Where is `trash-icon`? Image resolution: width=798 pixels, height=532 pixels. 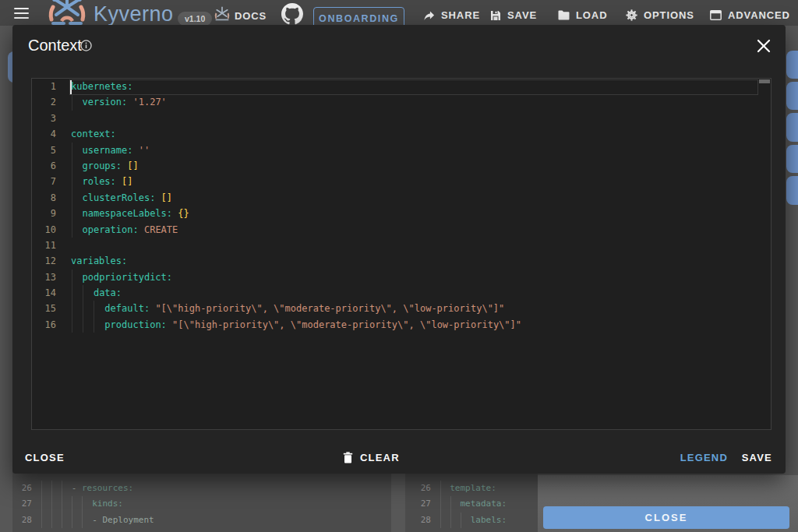 trash-icon is located at coordinates (348, 458).